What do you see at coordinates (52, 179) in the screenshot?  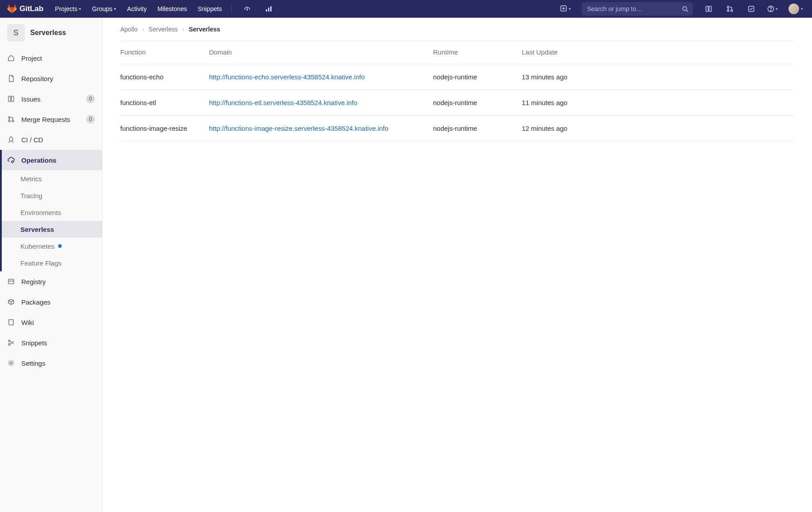 I see `subnav-metrics: Metrics` at bounding box center [52, 179].